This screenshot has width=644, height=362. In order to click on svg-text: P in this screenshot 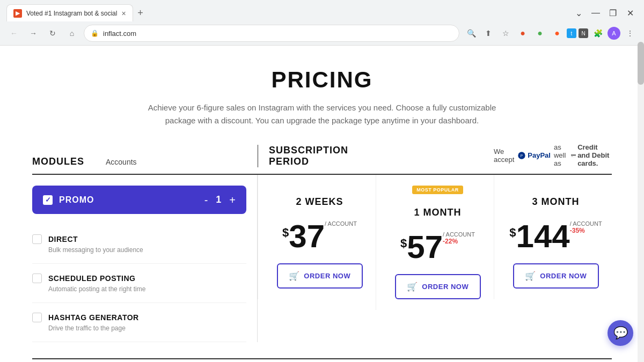, I will do `click(522, 156)`.